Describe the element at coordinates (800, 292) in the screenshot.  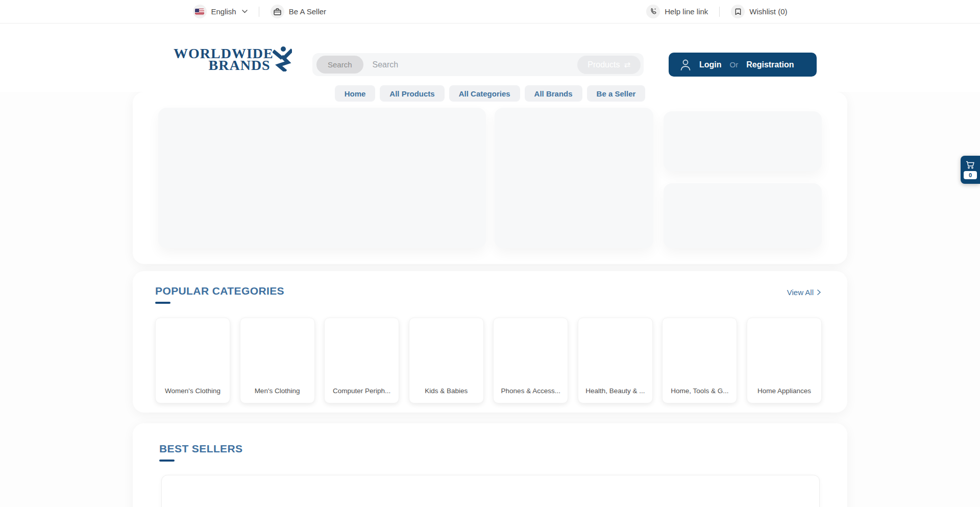
I see `view-all-label: View All` at that location.